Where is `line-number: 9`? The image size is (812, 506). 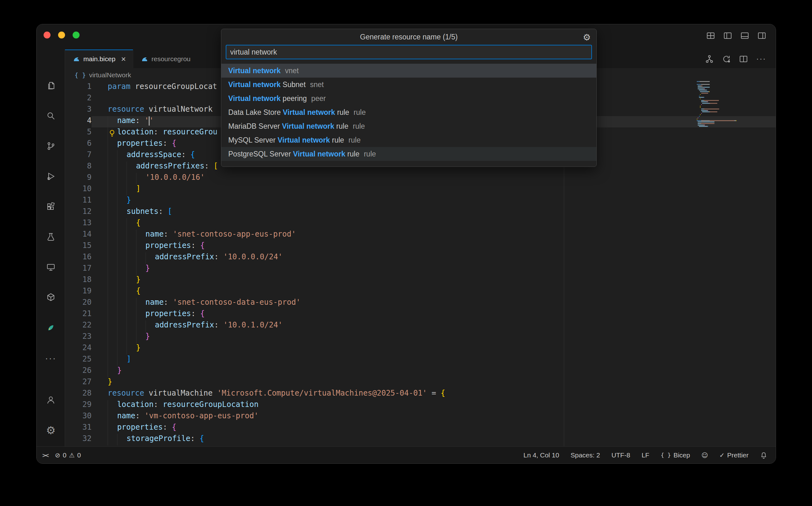 line-number: 9 is located at coordinates (78, 179).